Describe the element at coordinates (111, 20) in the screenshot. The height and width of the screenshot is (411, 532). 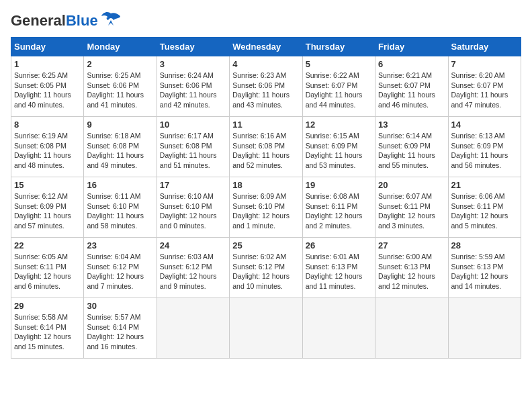
I see `logo-bird-icon` at that location.